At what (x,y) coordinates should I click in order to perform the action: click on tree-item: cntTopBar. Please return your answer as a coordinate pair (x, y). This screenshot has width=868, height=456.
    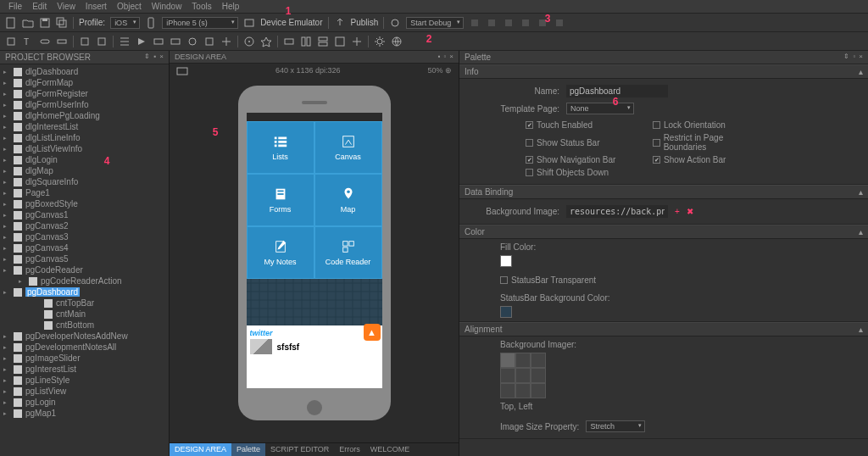
    Looking at the image, I should click on (85, 303).